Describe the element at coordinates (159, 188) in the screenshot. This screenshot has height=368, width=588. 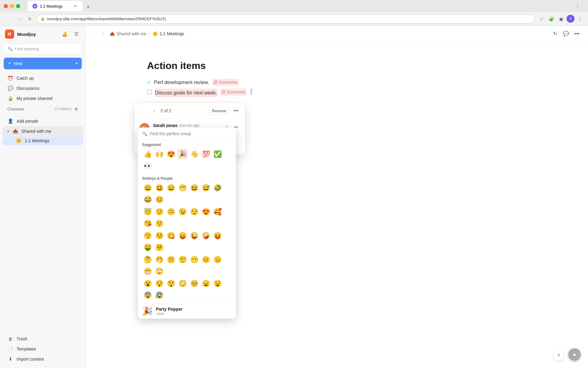
I see `emoji-smiley: 😃` at that location.